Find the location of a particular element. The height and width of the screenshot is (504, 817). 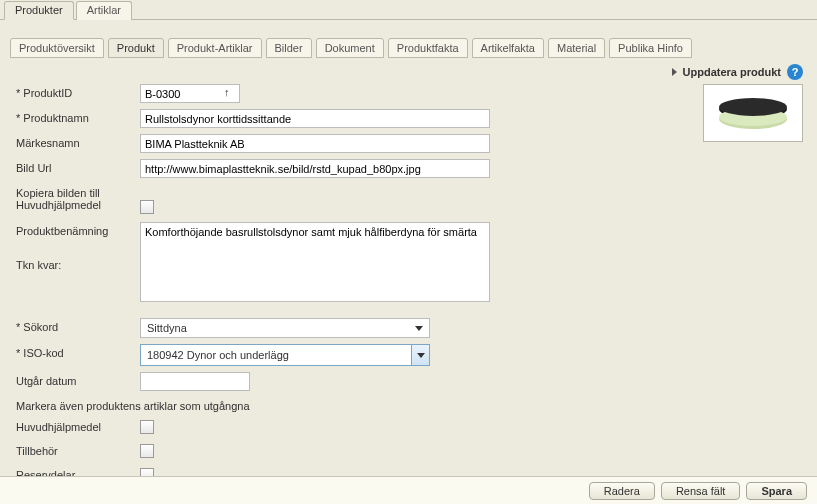

produktbenamning-textarea is located at coordinates (315, 262).